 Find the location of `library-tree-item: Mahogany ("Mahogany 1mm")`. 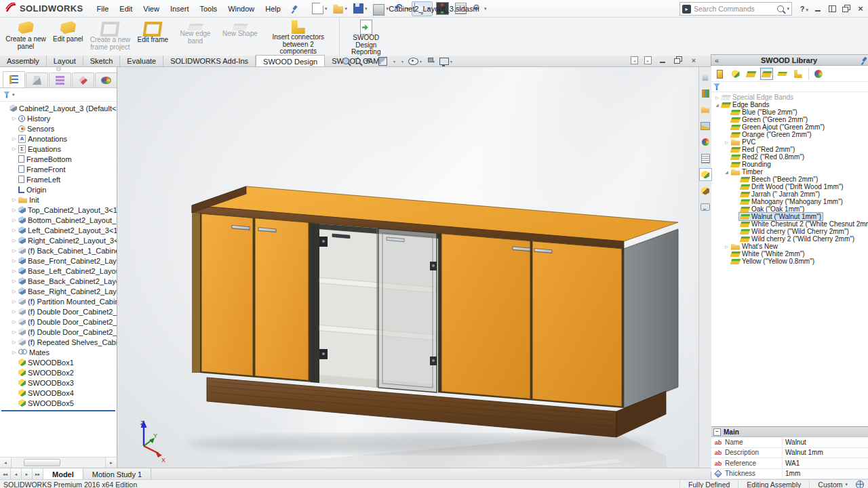

library-tree-item: Mahogany ("Mahogany 1mm") is located at coordinates (789, 202).